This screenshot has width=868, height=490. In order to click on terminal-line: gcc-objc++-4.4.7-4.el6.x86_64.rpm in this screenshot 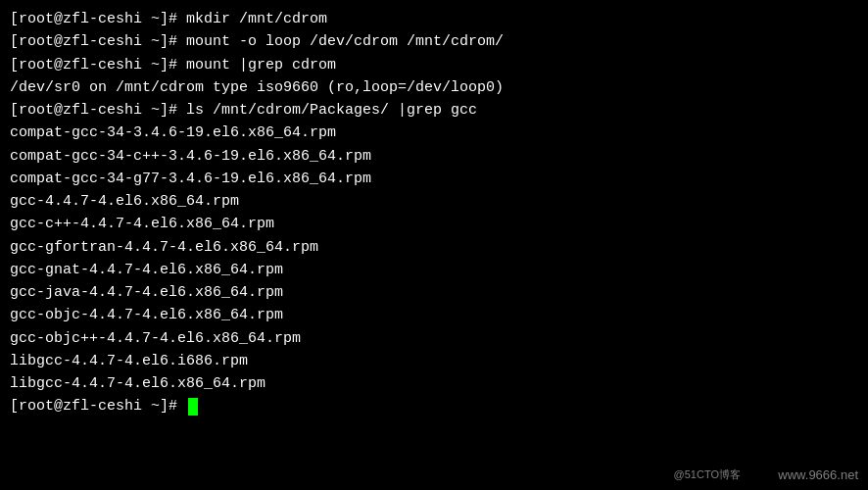, I will do `click(434, 339)`.